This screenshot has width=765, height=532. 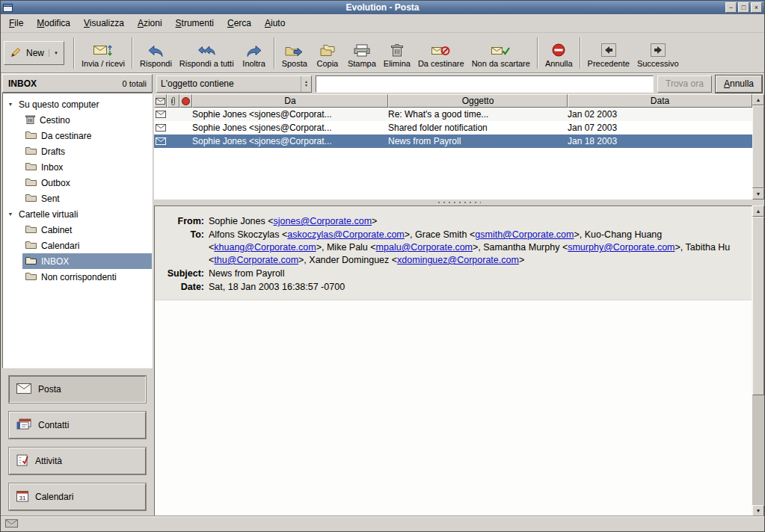 I want to click on next-arrow-icon, so click(x=658, y=49).